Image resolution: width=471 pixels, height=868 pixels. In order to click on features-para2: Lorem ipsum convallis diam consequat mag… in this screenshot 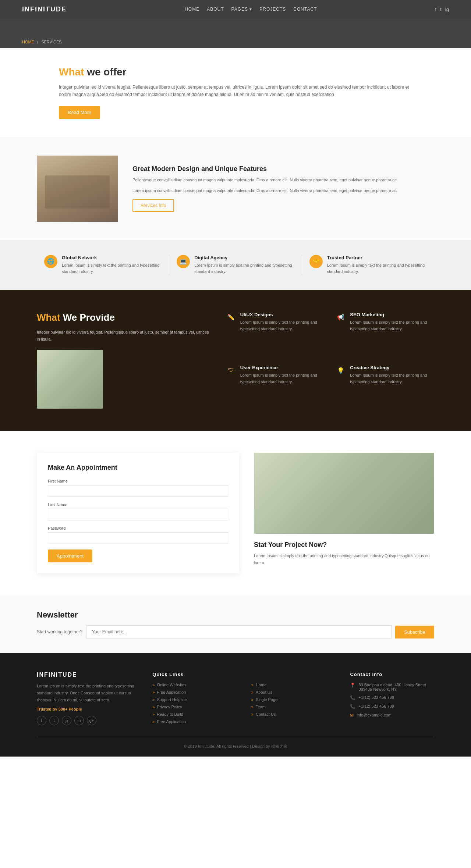, I will do `click(265, 191)`.